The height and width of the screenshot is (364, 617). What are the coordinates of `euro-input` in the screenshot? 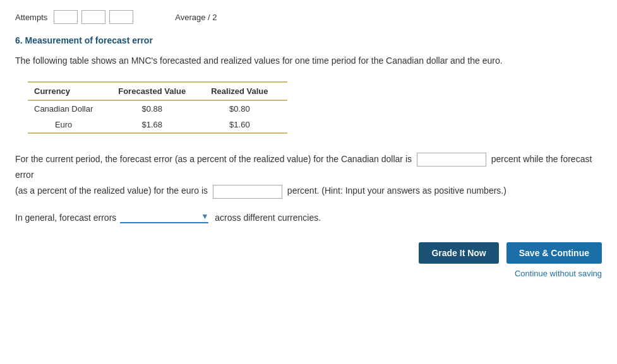 It's located at (248, 192).